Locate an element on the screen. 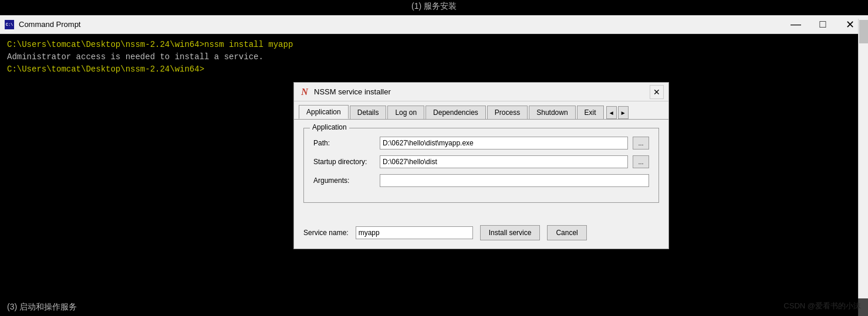 This screenshot has width=868, height=316. tab-process: Process is located at coordinates (507, 113).